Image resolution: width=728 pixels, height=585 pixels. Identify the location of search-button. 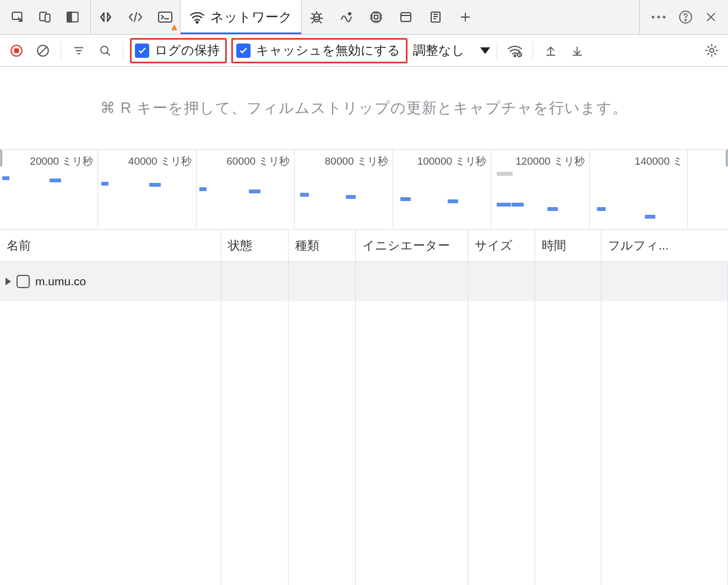
(105, 51).